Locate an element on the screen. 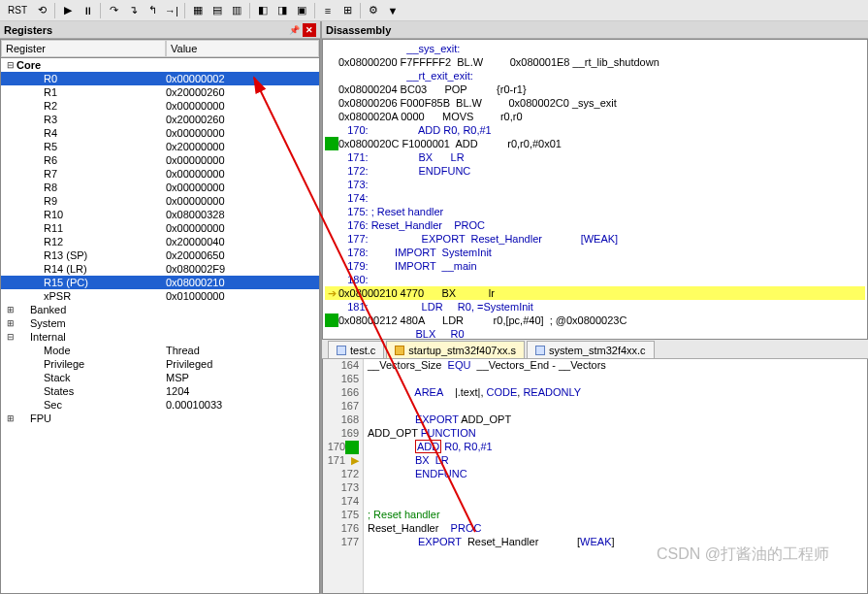  toolbar-btn: ◨ is located at coordinates (282, 11).